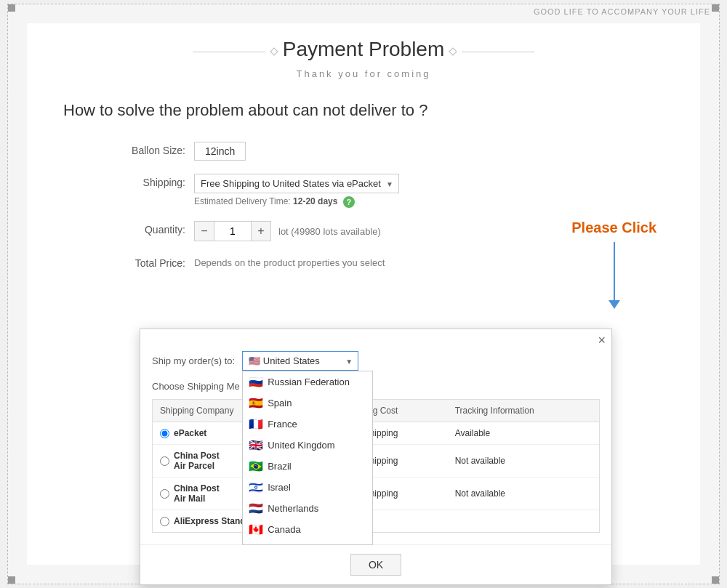 Image resolution: width=727 pixels, height=588 pixels. I want to click on table-row: China PostAir ParcelFree ShippingNot ava…, so click(376, 461).